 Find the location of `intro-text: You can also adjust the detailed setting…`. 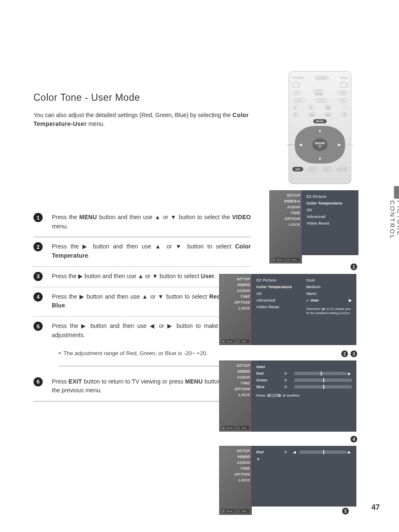

intro-text: You can also adjust the detailed setting… is located at coordinates (142, 120).